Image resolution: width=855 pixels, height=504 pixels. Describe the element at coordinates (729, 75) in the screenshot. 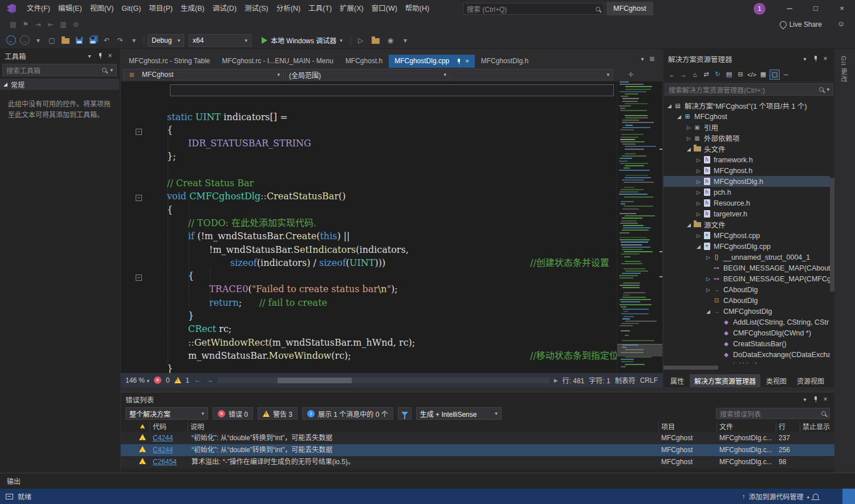

I see `nest-files-icon: ▤` at that location.